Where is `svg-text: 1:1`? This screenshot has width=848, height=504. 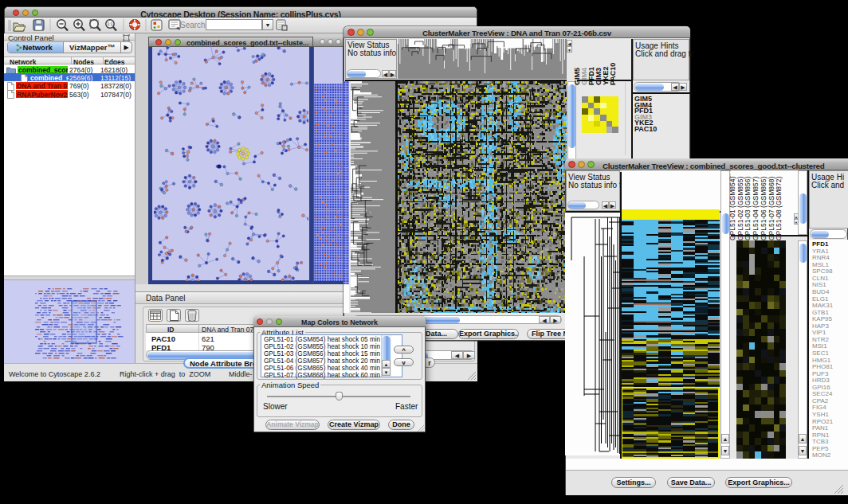
svg-text: 1:1 is located at coordinates (110, 24).